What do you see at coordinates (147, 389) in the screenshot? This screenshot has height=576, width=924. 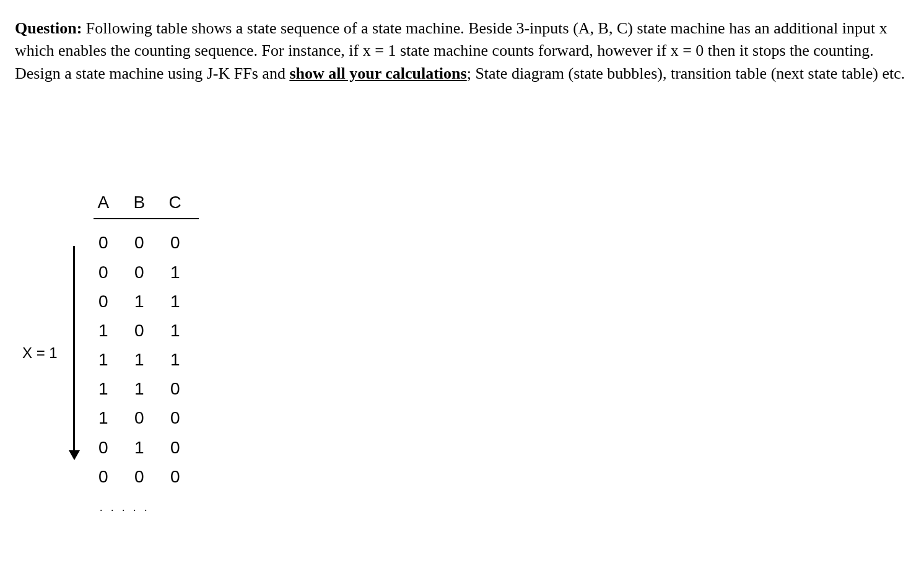 I see `table-row: 1 1 0` at bounding box center [147, 389].